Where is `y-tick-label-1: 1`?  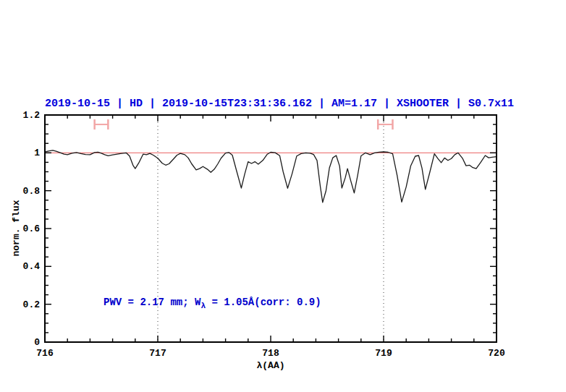 y-tick-label-1: 1 is located at coordinates (37, 153).